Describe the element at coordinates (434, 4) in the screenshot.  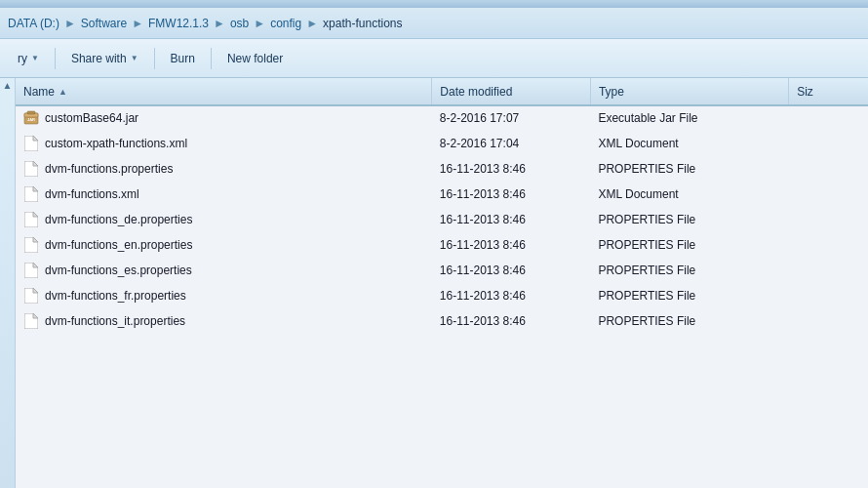
I see `title-bar` at that location.